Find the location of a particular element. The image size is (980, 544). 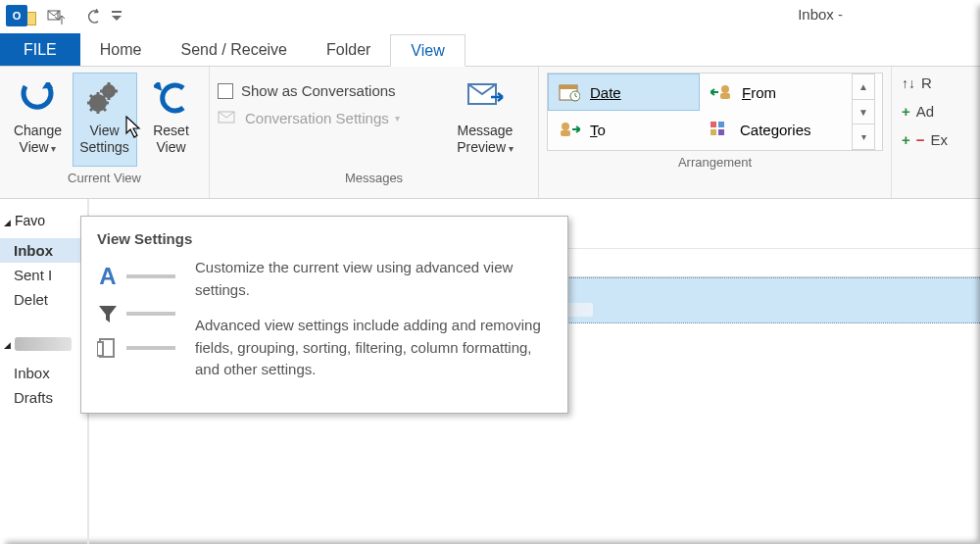

arrange-categories: Categories is located at coordinates (776, 129).